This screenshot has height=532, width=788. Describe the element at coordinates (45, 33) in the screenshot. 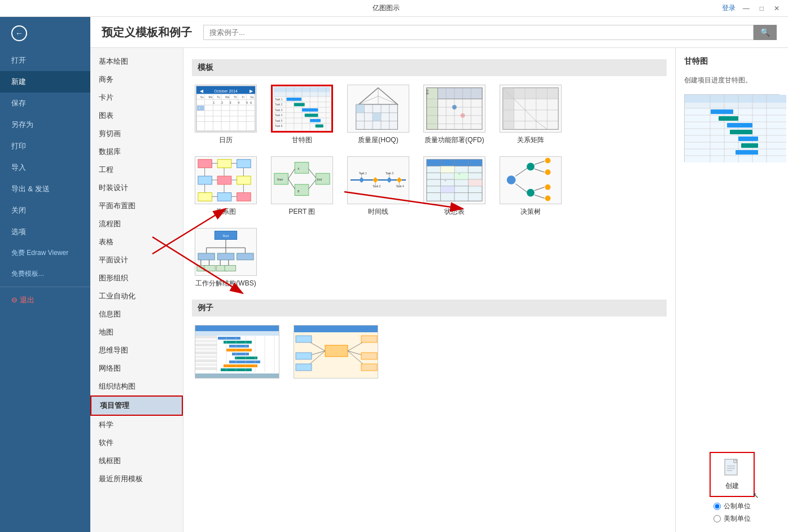

I see `back-button: ←` at that location.